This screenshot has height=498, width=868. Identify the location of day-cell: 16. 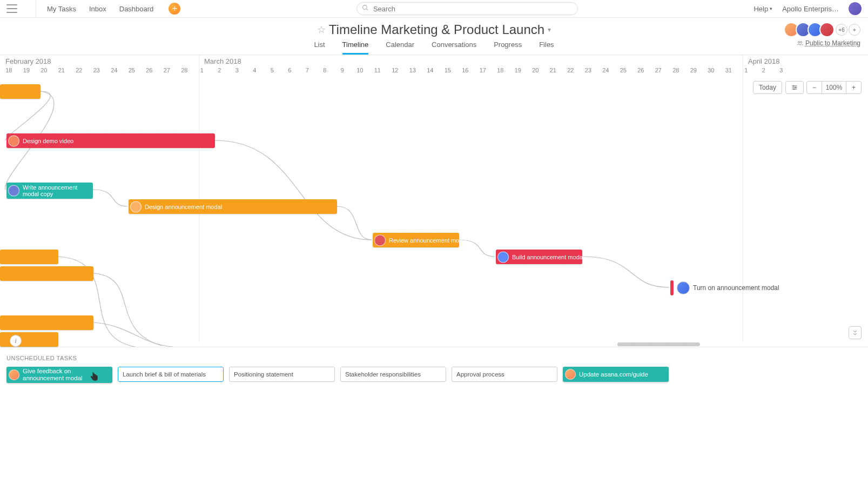
(466, 71).